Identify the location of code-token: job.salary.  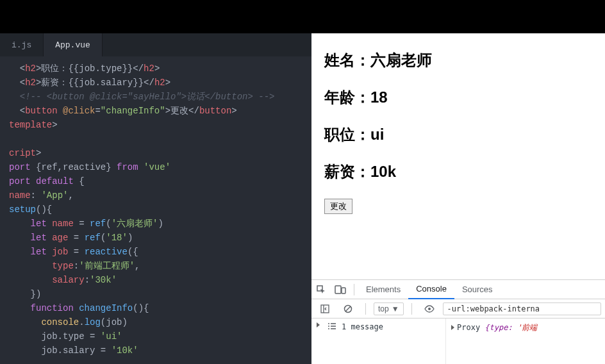
(52, 351).